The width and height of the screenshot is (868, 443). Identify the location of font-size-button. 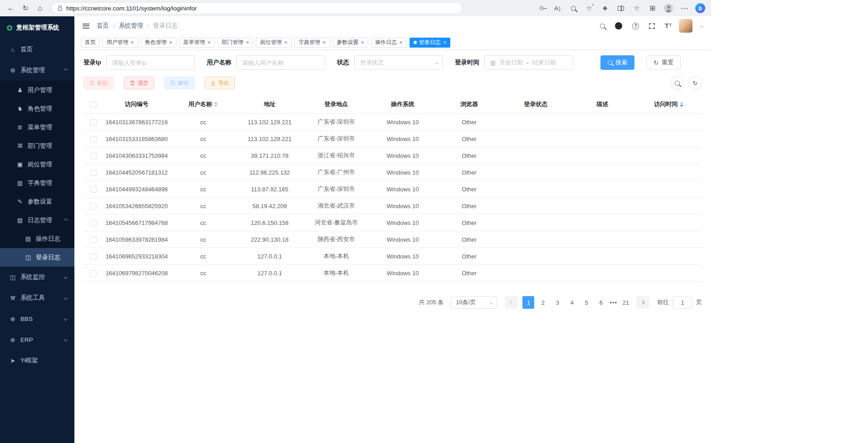
(668, 26).